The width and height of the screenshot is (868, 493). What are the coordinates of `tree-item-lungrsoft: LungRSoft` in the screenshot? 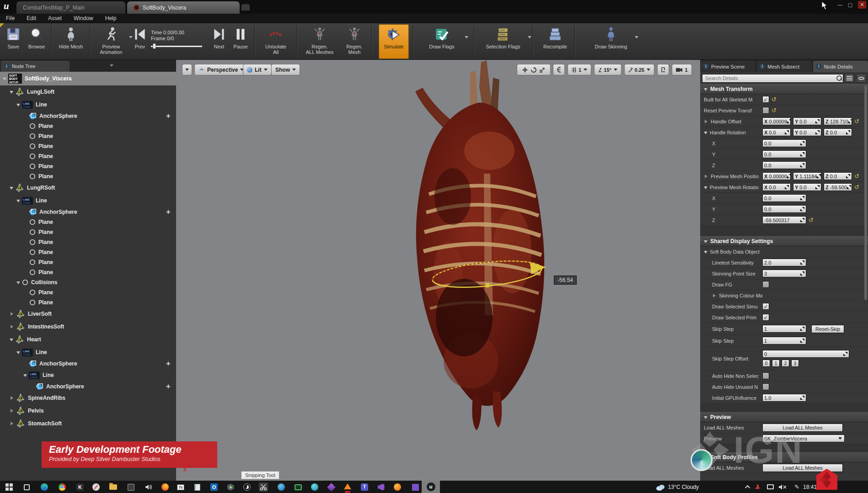 It's located at (88, 188).